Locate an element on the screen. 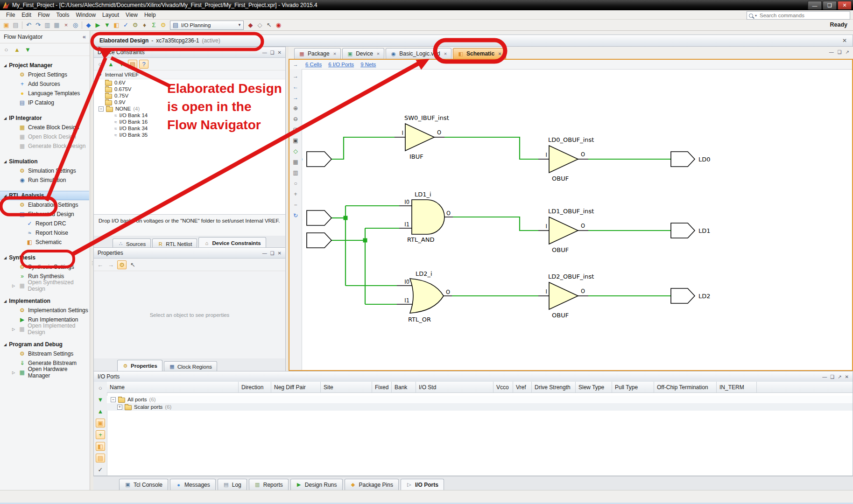 The image size is (853, 504). tree-item-i-o-bank-34: ≈I/O Bank 34 is located at coordinates (190, 128).